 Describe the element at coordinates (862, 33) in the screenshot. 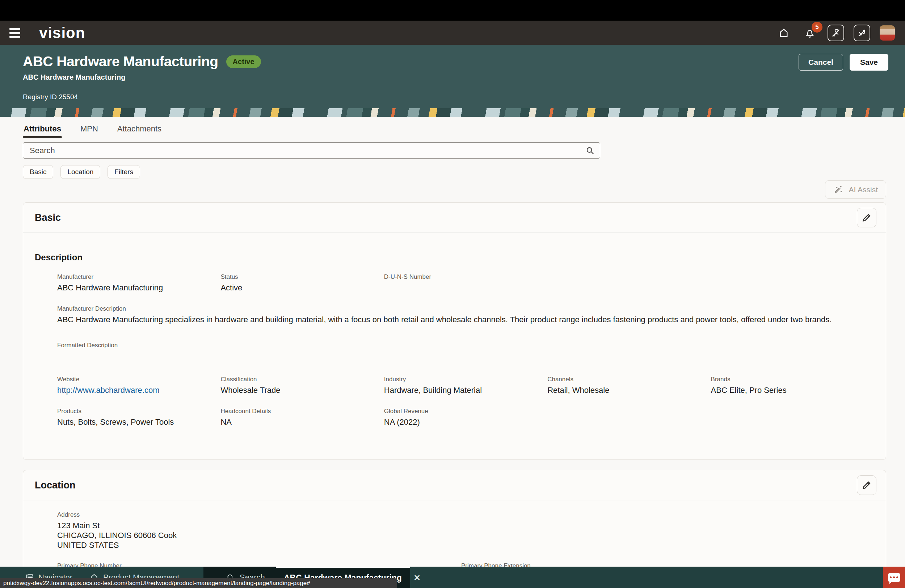

I see `voice-assistant-toggle-button` at that location.